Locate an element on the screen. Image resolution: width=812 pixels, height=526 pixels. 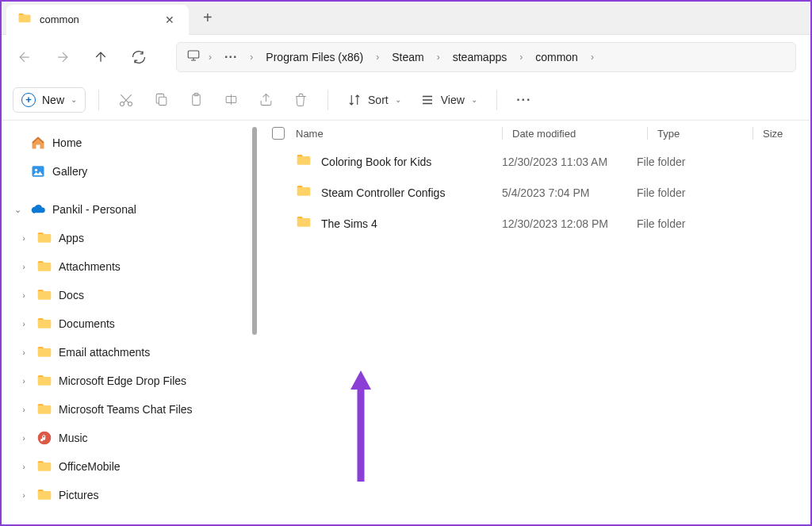
nav-folder-item: ›Email attachments is located at coordinates (130, 352).